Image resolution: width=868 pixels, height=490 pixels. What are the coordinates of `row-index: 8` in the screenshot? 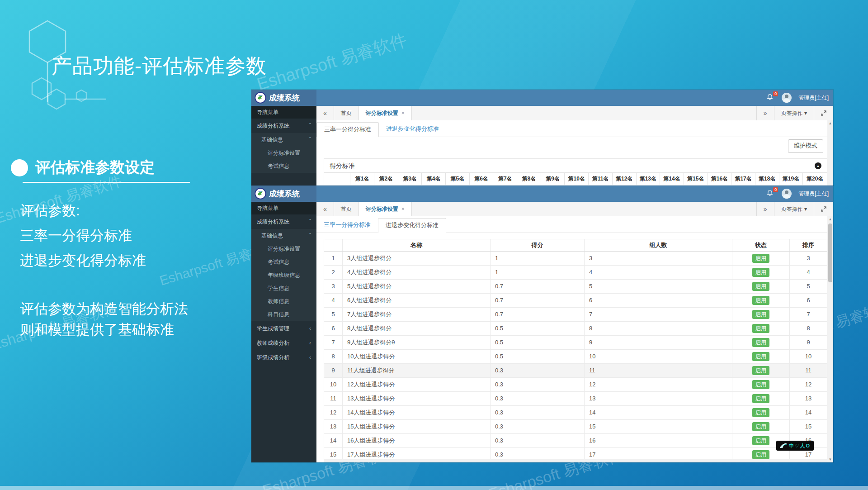 It's located at (334, 357).